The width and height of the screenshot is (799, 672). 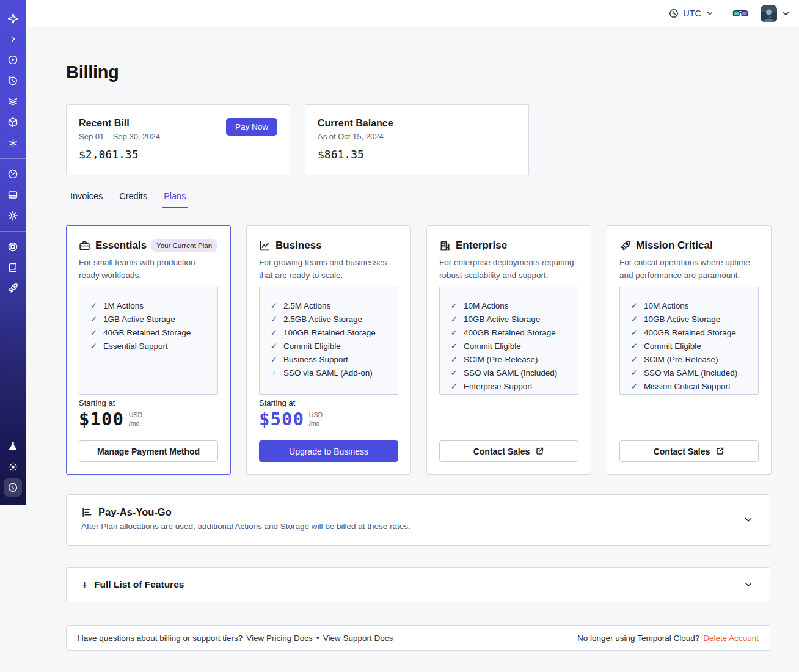 What do you see at coordinates (509, 269) in the screenshot?
I see `plan-description: For enterprise deployments requiring rob…` at bounding box center [509, 269].